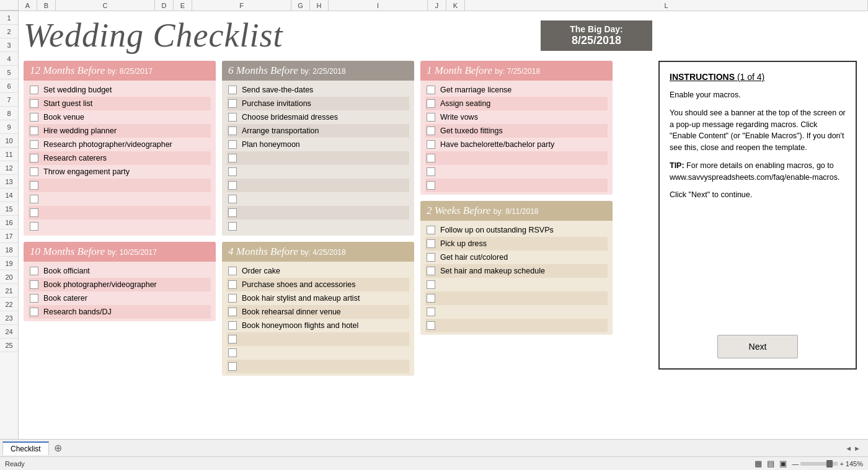 The width and height of the screenshot is (868, 470). Describe the element at coordinates (516, 117) in the screenshot. I see `list-item: Write vows` at that location.